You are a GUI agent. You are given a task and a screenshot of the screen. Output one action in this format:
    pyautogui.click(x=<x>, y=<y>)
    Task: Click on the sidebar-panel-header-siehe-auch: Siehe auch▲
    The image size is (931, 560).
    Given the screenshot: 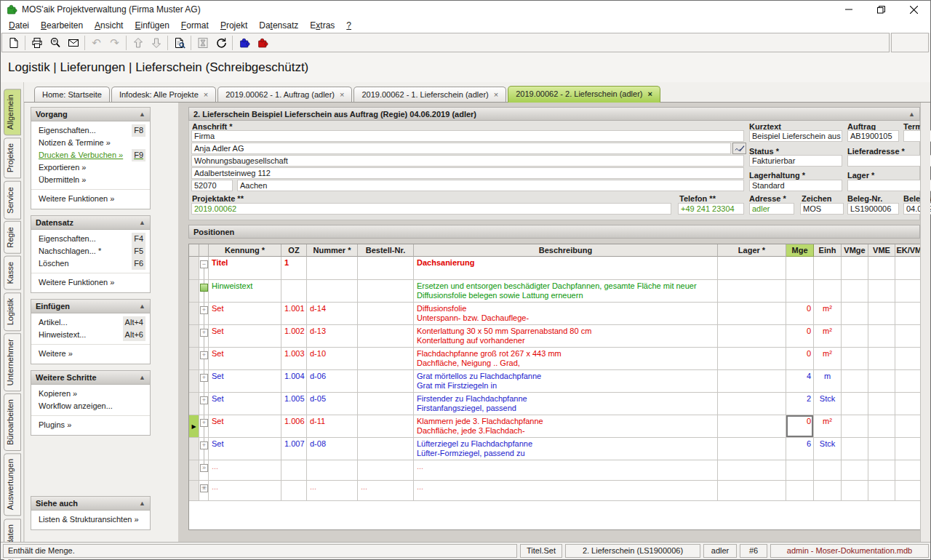 What is the action you would take?
    pyautogui.click(x=90, y=503)
    